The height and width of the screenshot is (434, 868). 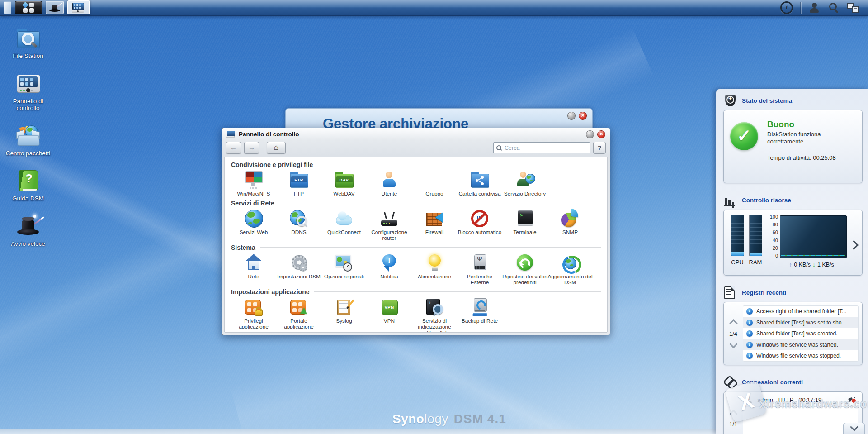 I want to click on cp-item-group: Gruppo, so click(x=434, y=183).